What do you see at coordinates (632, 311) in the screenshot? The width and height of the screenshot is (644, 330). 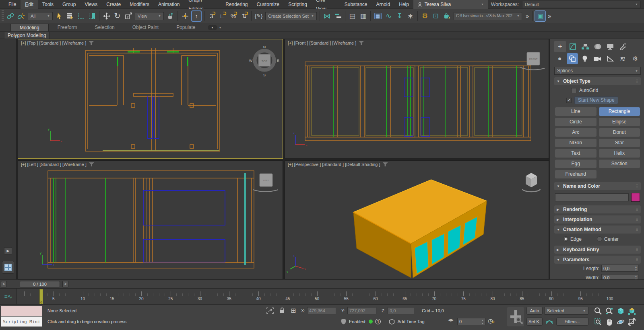 I see `zoom-extents-all-icon` at bounding box center [632, 311].